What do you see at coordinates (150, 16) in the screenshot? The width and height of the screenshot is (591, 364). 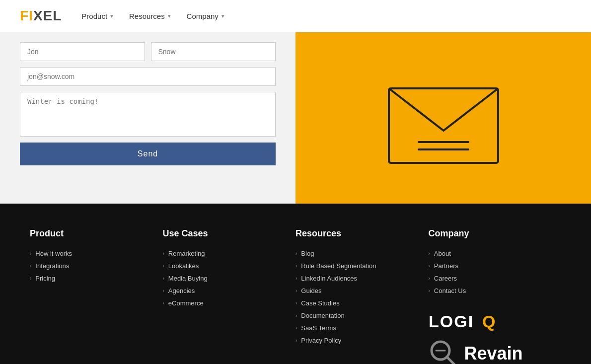 I see `nav-resources: Resources ▼` at bounding box center [150, 16].